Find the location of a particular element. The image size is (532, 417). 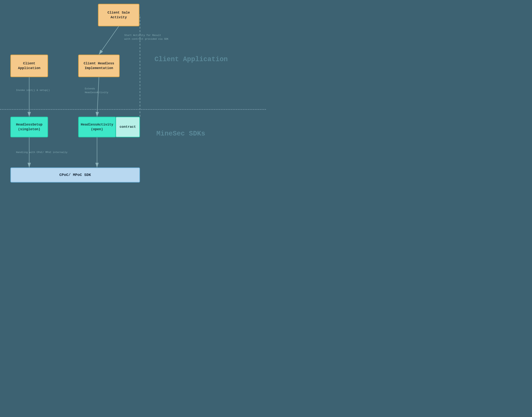

client-sale-activity-box: Client Sale Activity is located at coordinates (119, 15).